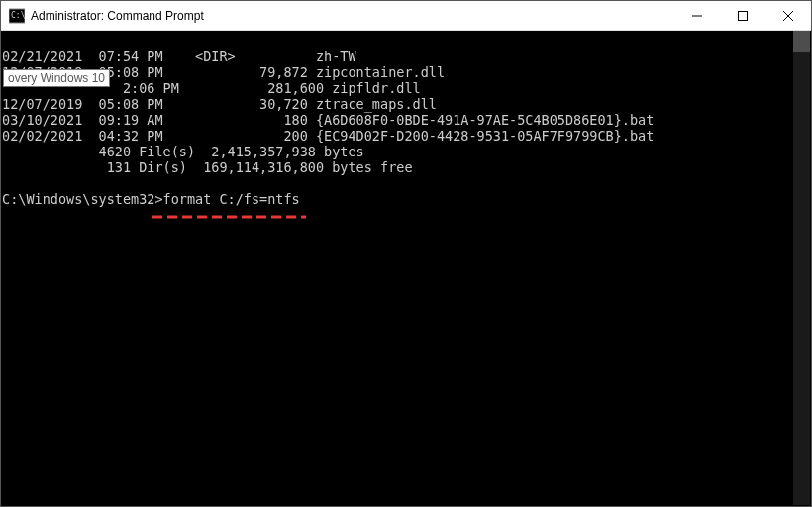 This screenshot has width=812, height=507. I want to click on cmd-icon: C:\, so click(17, 16).